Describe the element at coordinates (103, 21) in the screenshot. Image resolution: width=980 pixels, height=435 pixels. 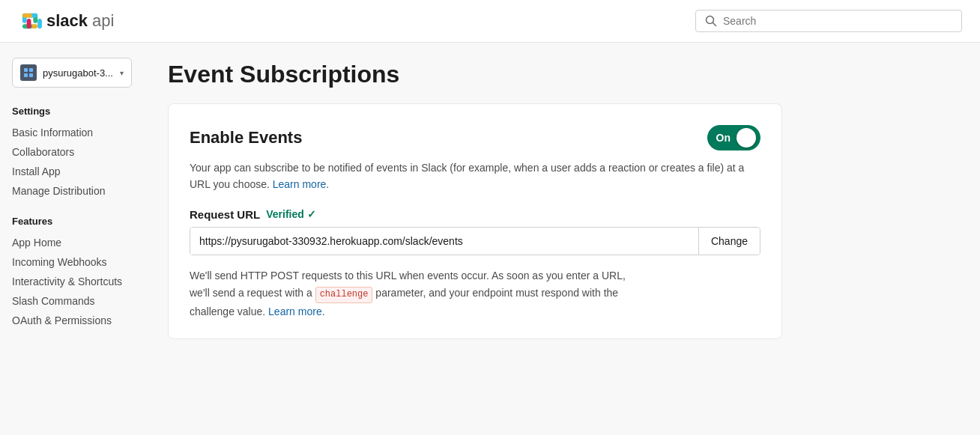
I see `logo-api-text: api` at that location.